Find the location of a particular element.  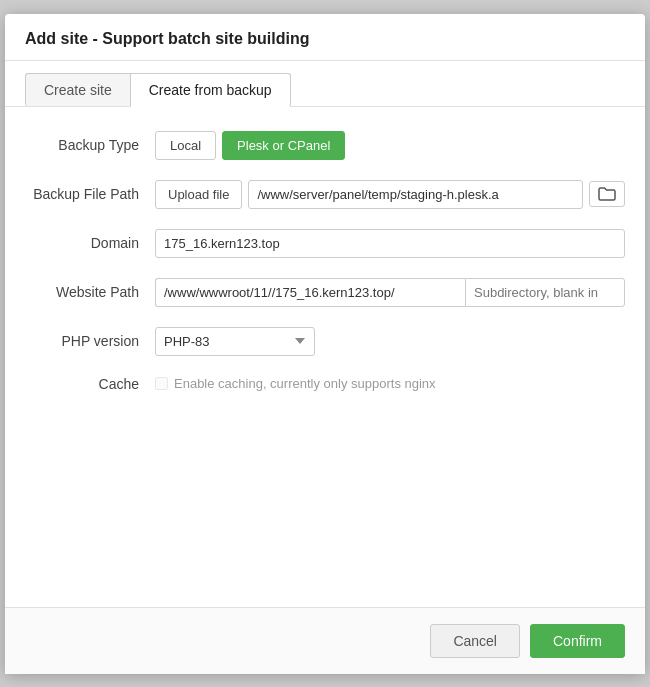

cache-checkbox-text: Enable caching, currently only supports … is located at coordinates (305, 384).